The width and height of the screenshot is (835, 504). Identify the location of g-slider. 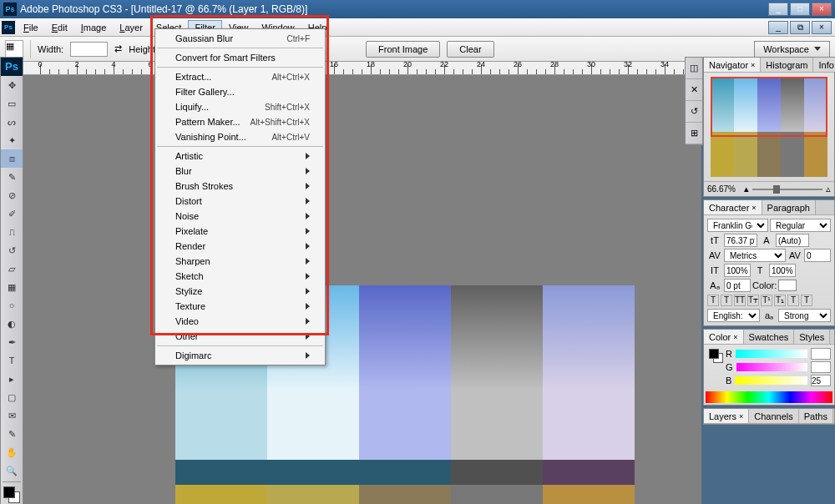
(772, 367).